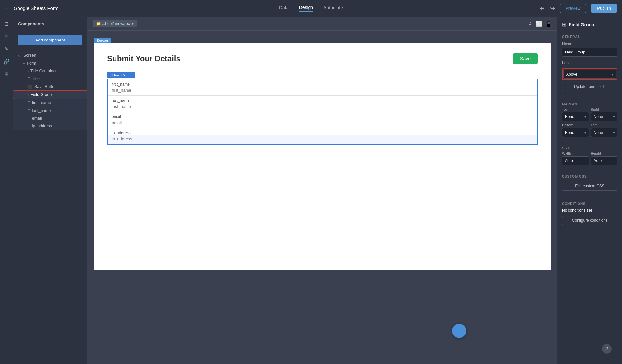  I want to click on tree-item-screen: ▭ Screen, so click(50, 55).